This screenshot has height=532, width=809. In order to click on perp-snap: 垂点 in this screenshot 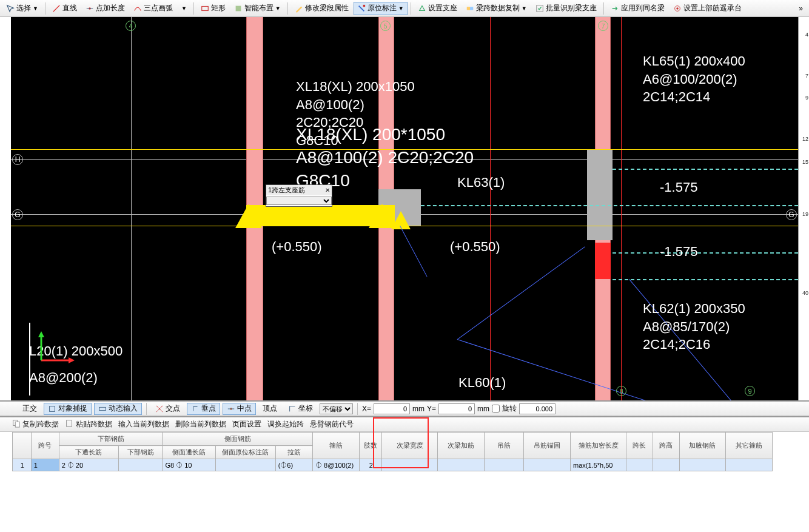, I will do `click(204, 409)`.